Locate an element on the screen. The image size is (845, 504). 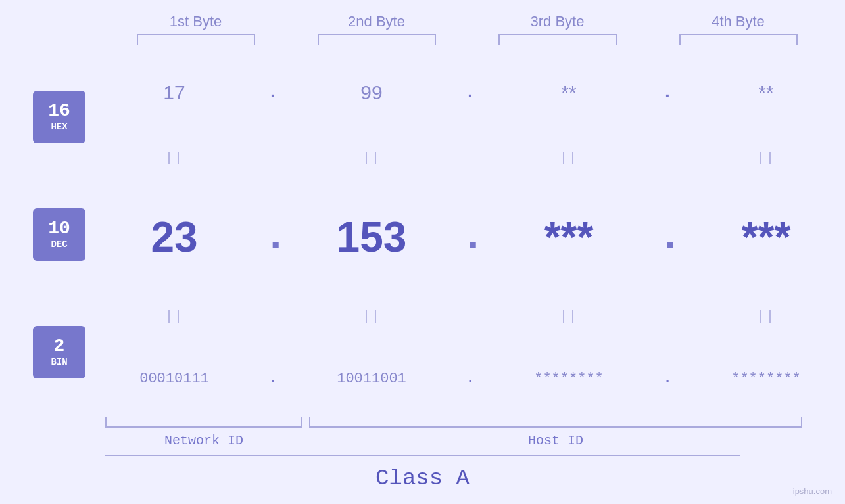
hex-val-2: 99 is located at coordinates (371, 93).